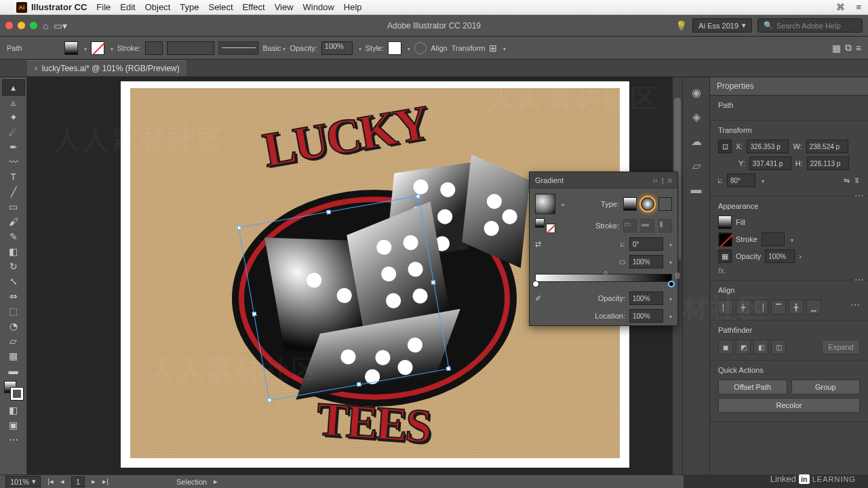 This screenshot has width=868, height=488. What do you see at coordinates (837, 48) in the screenshot?
I see `snap-pixel-icon: ▦` at bounding box center [837, 48].